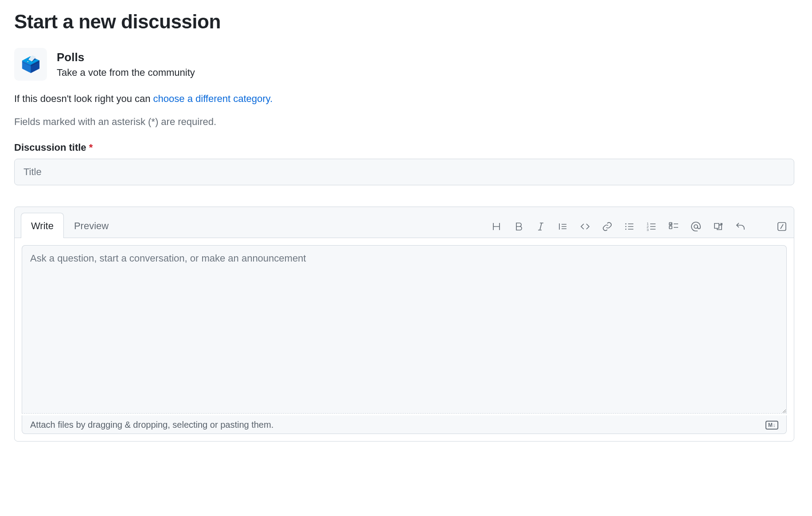 The width and height of the screenshot is (812, 516). Describe the element at coordinates (404, 223) in the screenshot. I see `editor-tabbar: Write Preview` at that location.